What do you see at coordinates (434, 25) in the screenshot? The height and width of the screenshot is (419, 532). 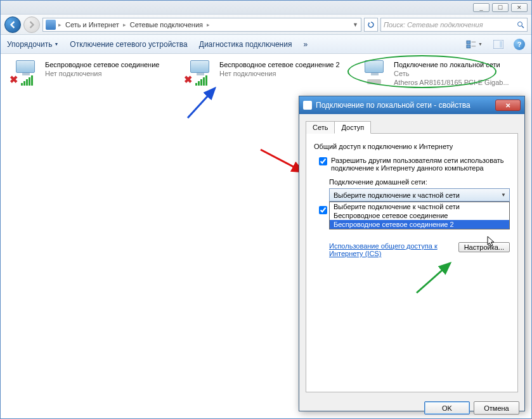 I see `search-placeholder: Поиск: Сетевые подключения` at bounding box center [434, 25].